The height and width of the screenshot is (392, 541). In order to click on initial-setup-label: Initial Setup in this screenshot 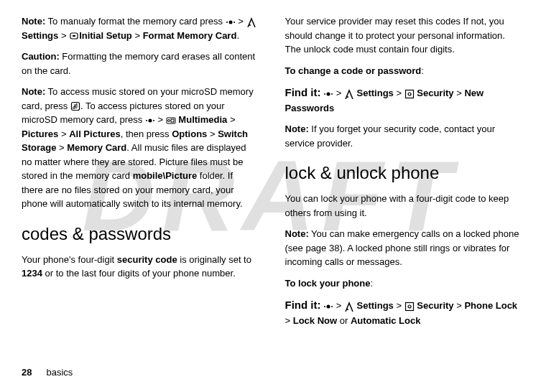, I will do `click(106, 36)`.